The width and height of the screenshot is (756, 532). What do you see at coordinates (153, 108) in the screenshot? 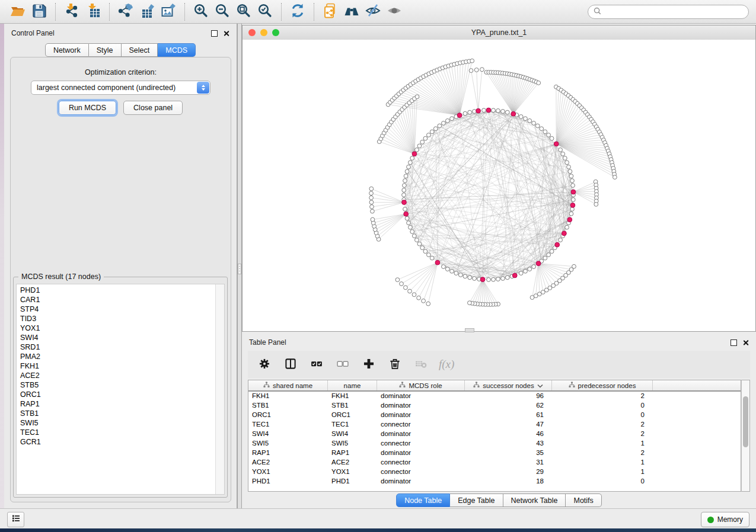
I see `close-panel-button: Close panel` at bounding box center [153, 108].